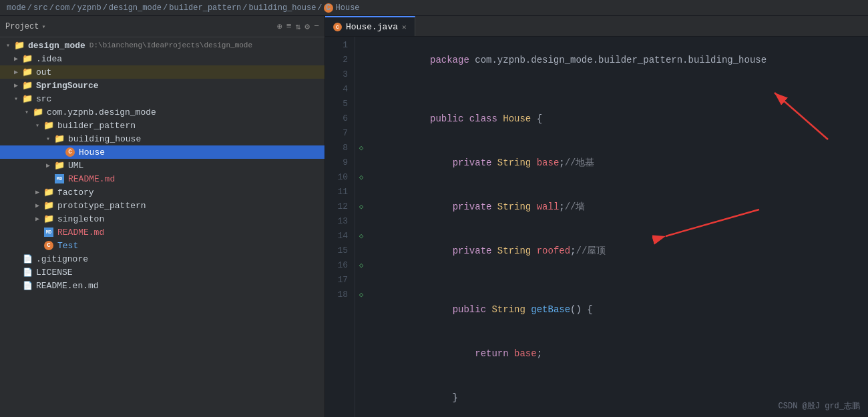 This screenshot has width=868, height=417. What do you see at coordinates (162, 85) in the screenshot?
I see `tree-item-springsource: ▶ 📁 SpringSource` at bounding box center [162, 85].